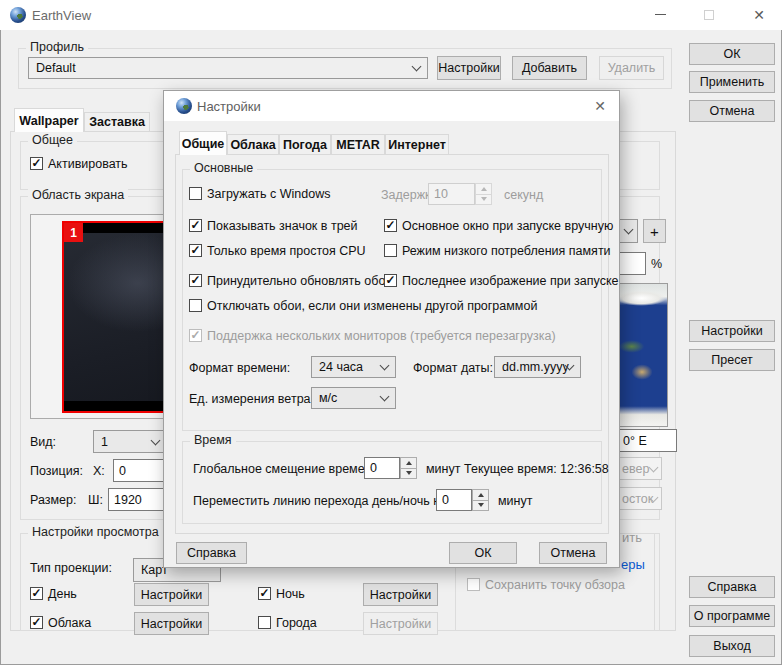 This screenshot has height=665, width=782. I want to click on main-window-manual-label: Основное окно при запуске вручную, so click(508, 226).